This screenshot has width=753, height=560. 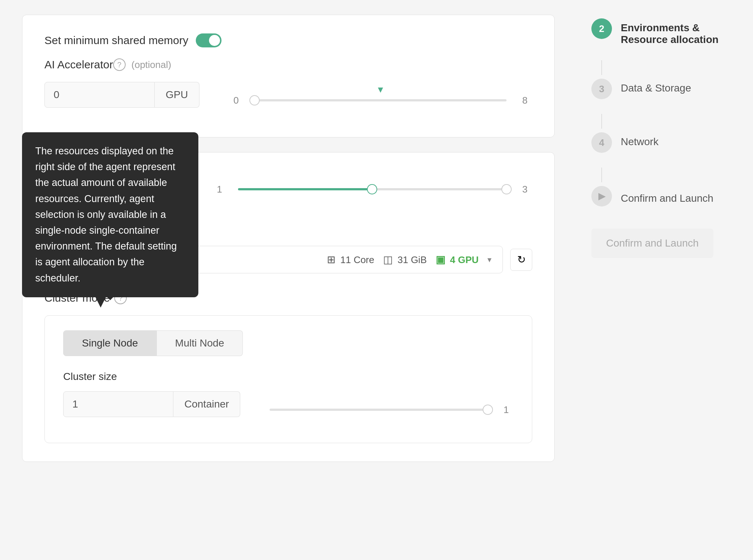 I want to click on step-environments: 2 Environments & Resource allocation, so click(x=665, y=32).